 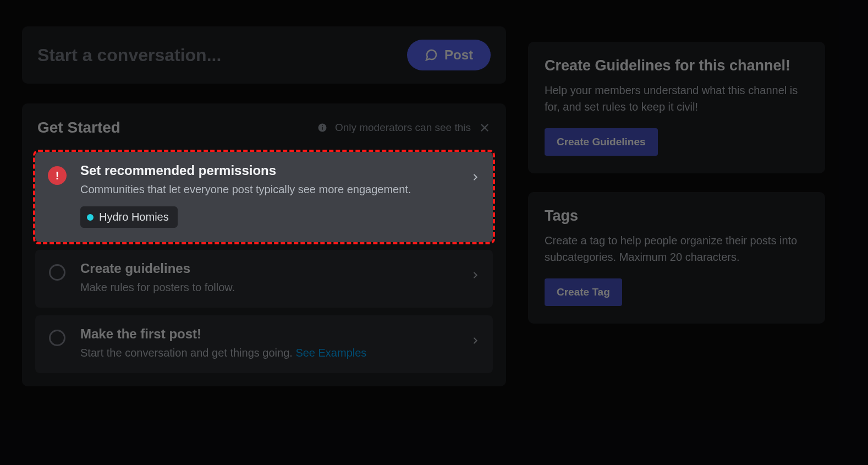 I want to click on moderator-note: Only moderators can see this, so click(x=403, y=128).